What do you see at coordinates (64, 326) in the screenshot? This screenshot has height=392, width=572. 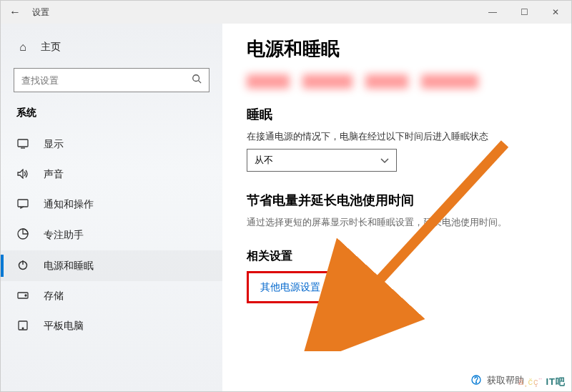 I see `sidebar-item-label: 平板电脑` at bounding box center [64, 326].